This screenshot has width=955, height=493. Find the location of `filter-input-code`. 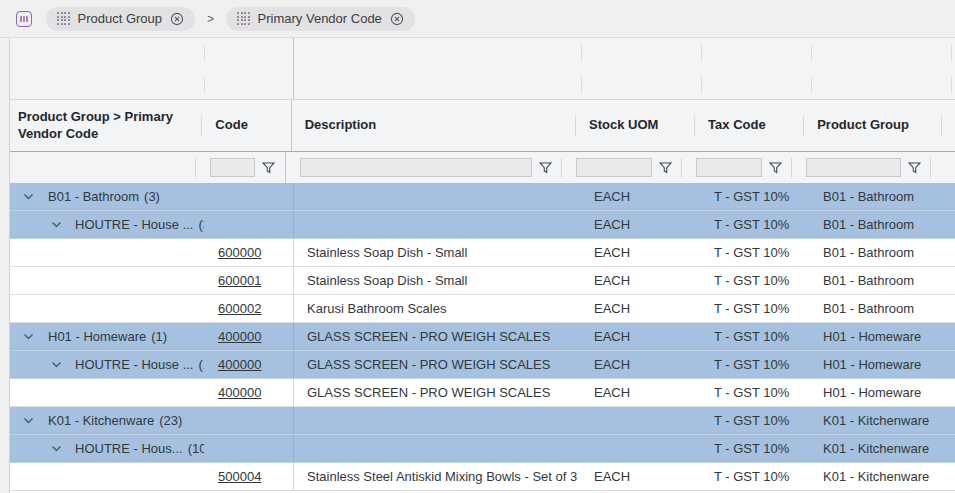

filter-input-code is located at coordinates (232, 168).